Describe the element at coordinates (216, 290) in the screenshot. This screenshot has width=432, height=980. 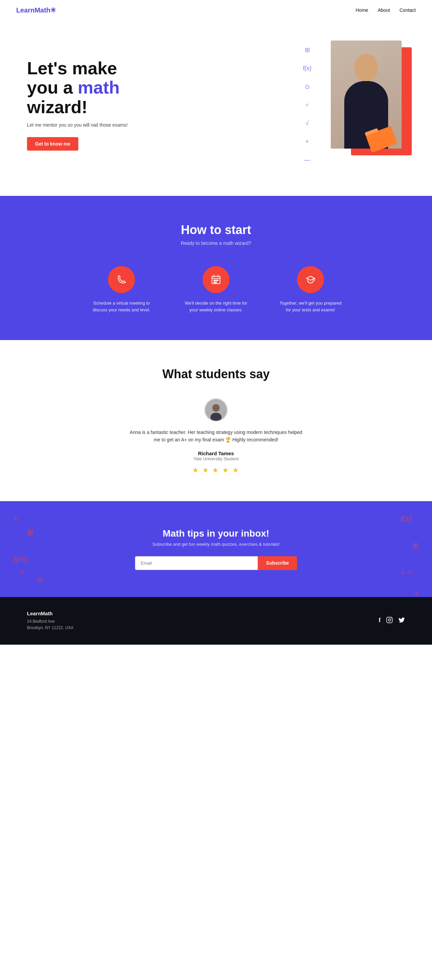
I see `steps-row: Schedule a virtual meeting to discuss yo…` at that location.